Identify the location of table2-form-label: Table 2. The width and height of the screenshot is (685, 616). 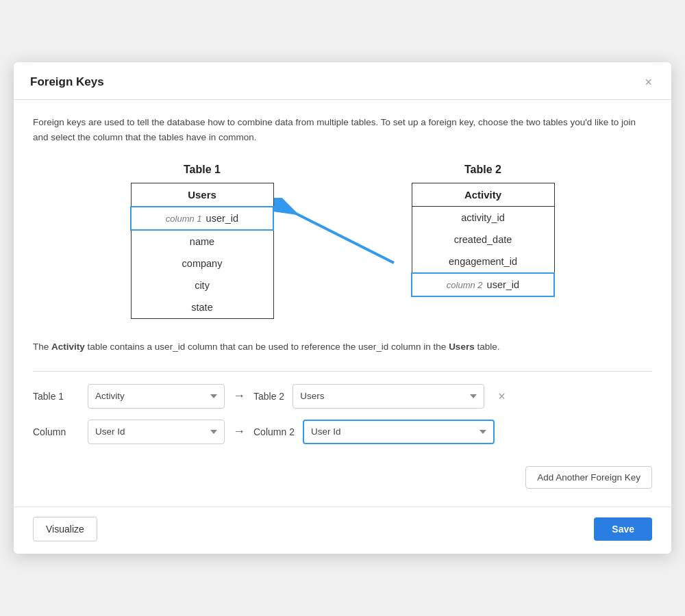
(269, 396).